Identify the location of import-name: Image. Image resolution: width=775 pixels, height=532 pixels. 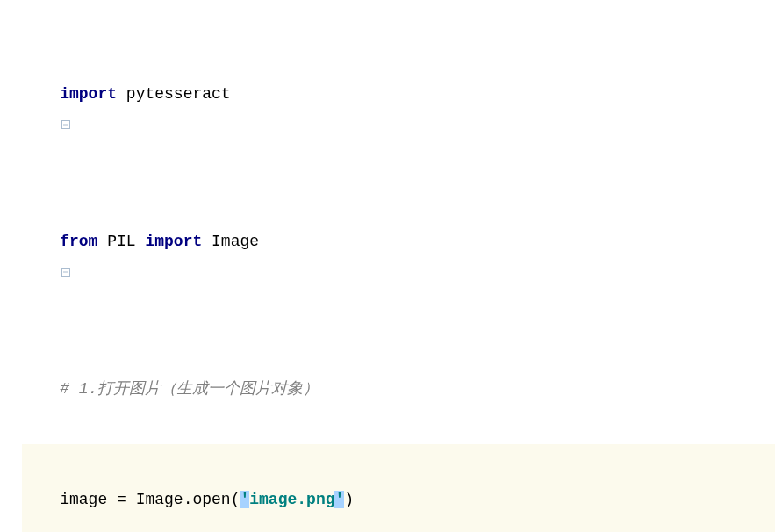
(230, 241).